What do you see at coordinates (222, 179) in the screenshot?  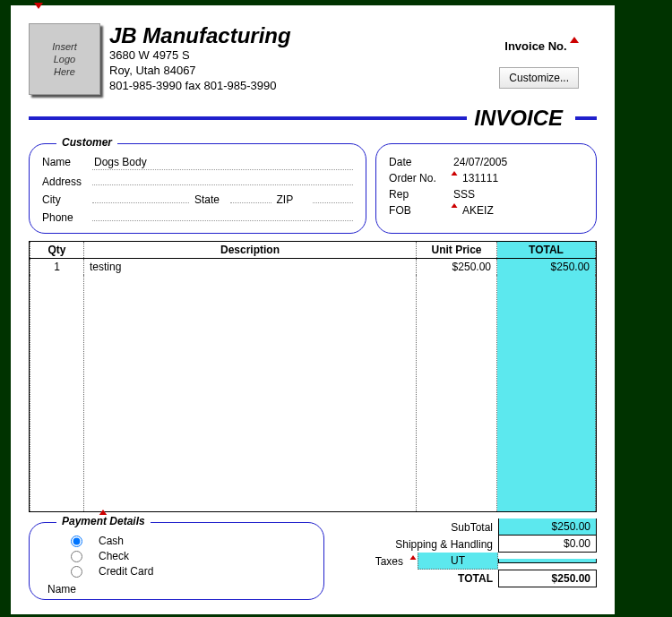 I see `customer-address-field` at bounding box center [222, 179].